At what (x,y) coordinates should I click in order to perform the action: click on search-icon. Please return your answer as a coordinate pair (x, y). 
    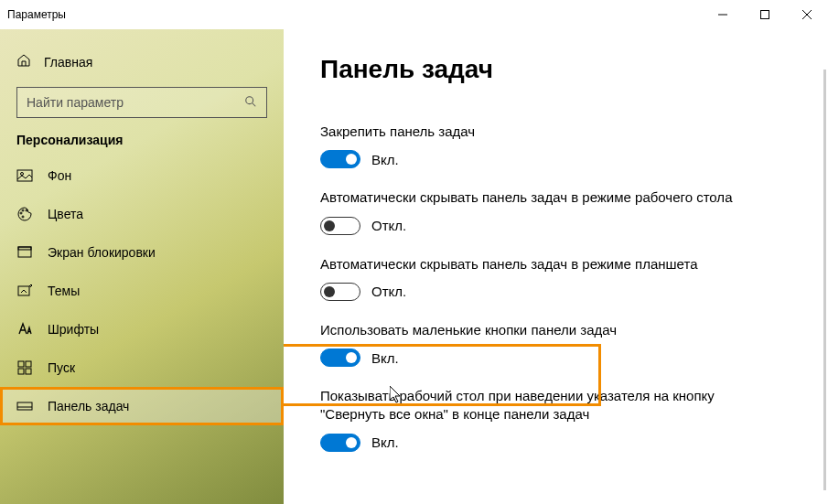
    Looking at the image, I should click on (251, 102).